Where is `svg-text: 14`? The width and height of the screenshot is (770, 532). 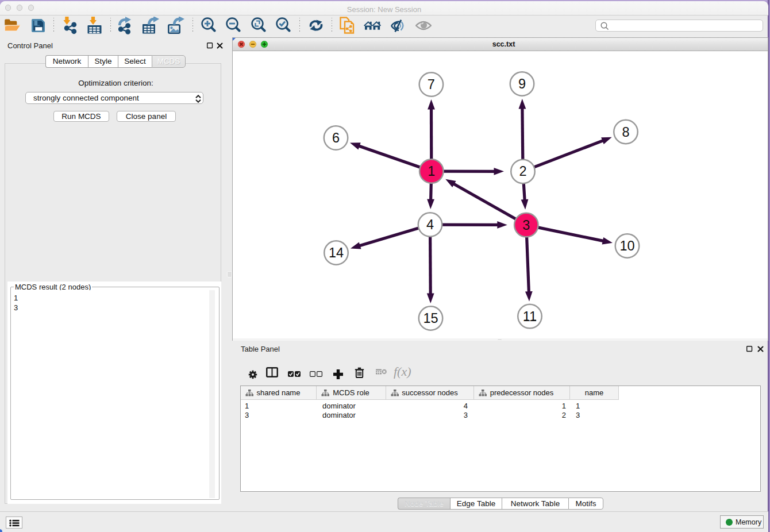
svg-text: 14 is located at coordinates (336, 253).